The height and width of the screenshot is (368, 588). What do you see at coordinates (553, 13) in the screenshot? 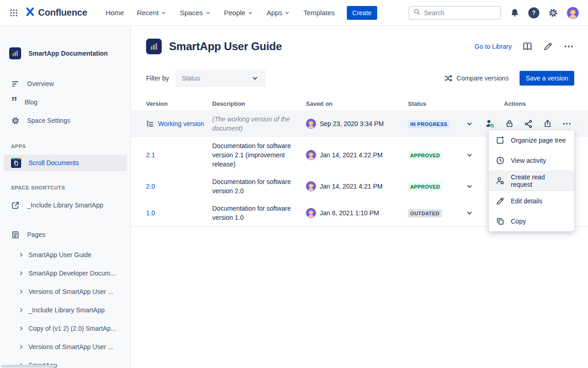
I see `settings-gear-icon` at bounding box center [553, 13].